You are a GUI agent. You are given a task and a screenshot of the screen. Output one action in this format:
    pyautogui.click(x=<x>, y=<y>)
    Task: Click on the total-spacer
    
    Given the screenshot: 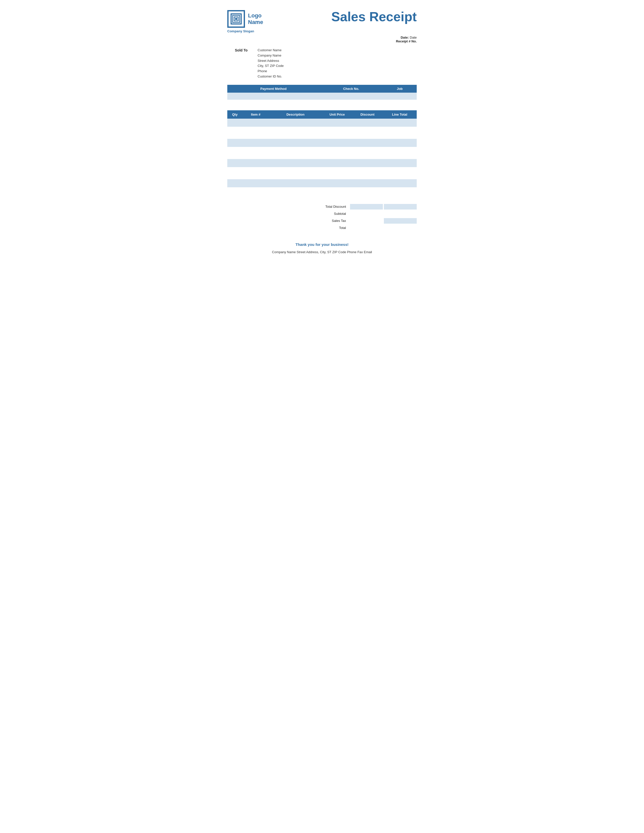 What is the action you would take?
    pyautogui.click(x=366, y=228)
    